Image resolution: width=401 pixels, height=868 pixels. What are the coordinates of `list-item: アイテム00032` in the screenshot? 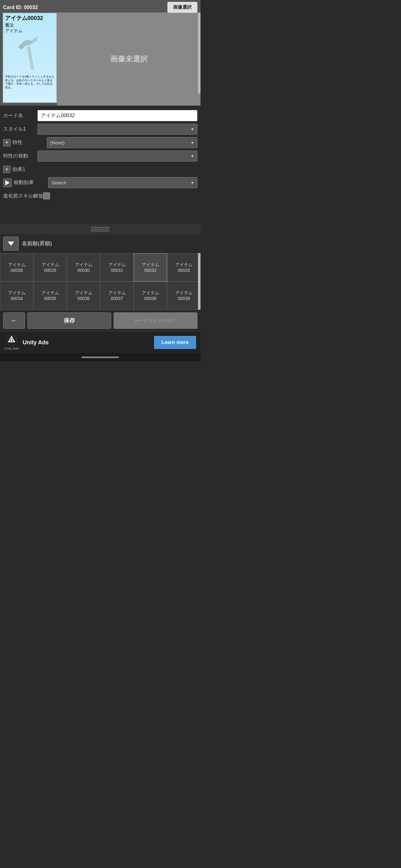 It's located at (150, 268).